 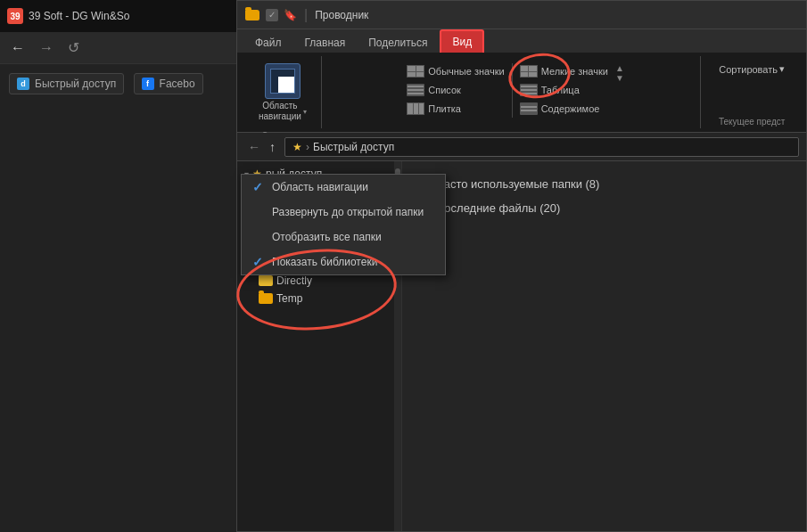 I want to click on temp-folder-icon, so click(x=266, y=299).